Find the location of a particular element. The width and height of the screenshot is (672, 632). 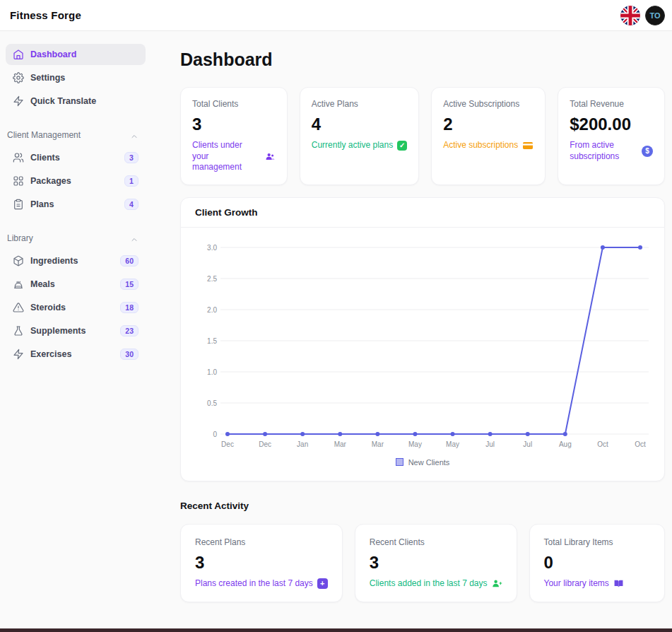

cube-icon is located at coordinates (18, 261).